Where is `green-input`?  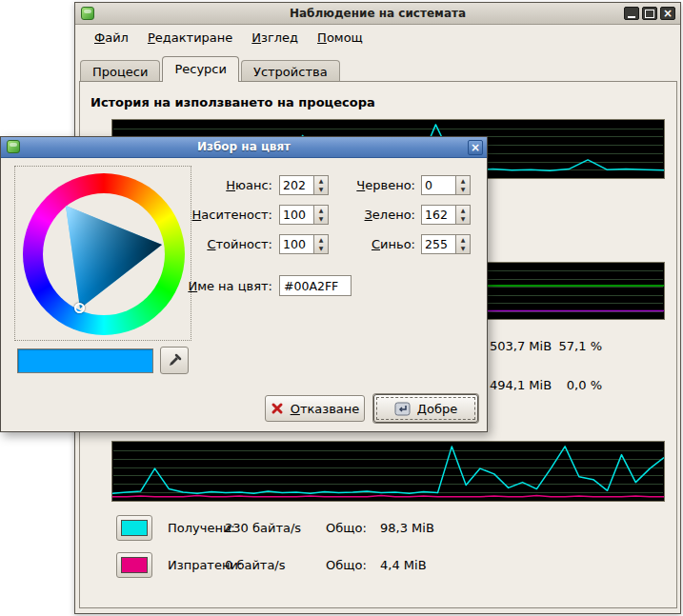 green-input is located at coordinates (438, 215).